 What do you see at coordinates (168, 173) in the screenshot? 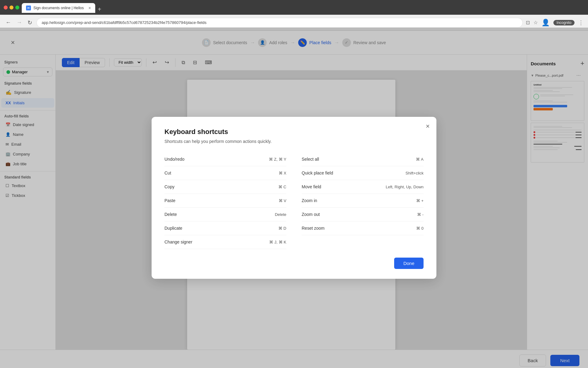
I see `shortcut-label-cut: Cut` at bounding box center [168, 173].